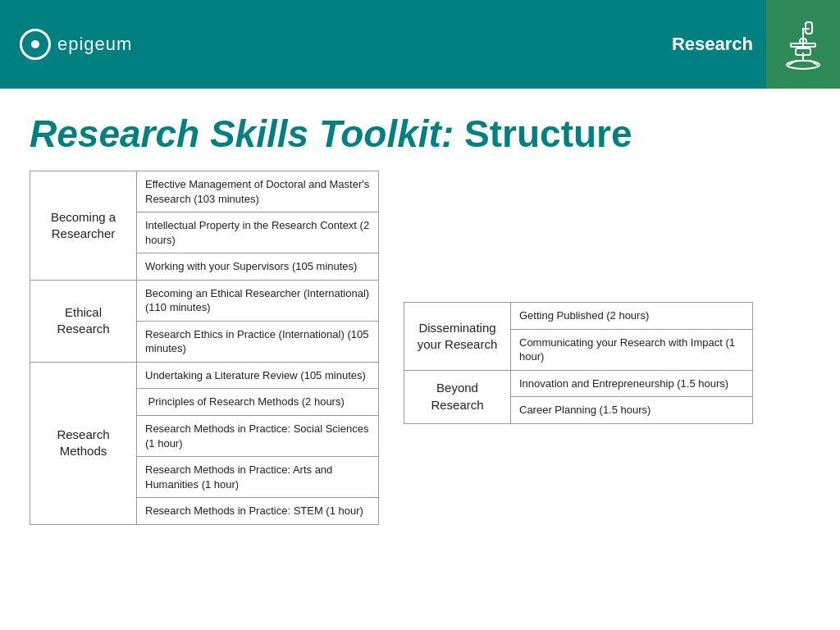 Image resolution: width=840 pixels, height=630 pixels. Describe the element at coordinates (75, 44) in the screenshot. I see `logo: epigeum` at that location.